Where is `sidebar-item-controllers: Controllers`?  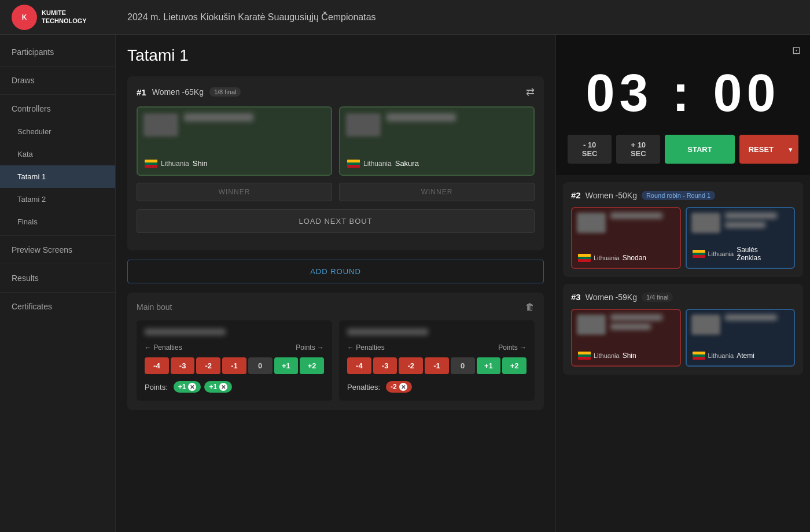 sidebar-item-controllers: Controllers is located at coordinates (58, 109).